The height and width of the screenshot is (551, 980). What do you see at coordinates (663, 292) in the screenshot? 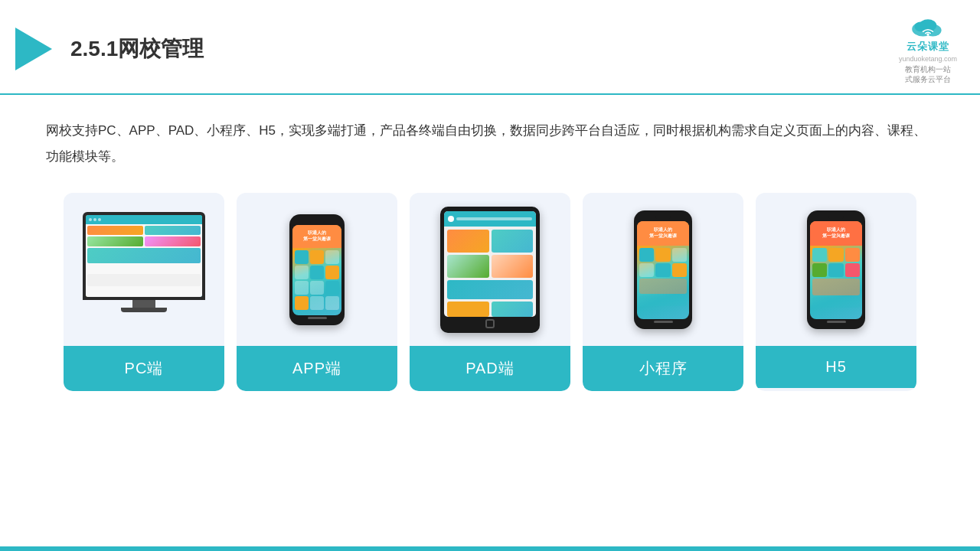
I see `card-miniprogram: 职通人的第一堂兴趣课` at bounding box center [663, 292].